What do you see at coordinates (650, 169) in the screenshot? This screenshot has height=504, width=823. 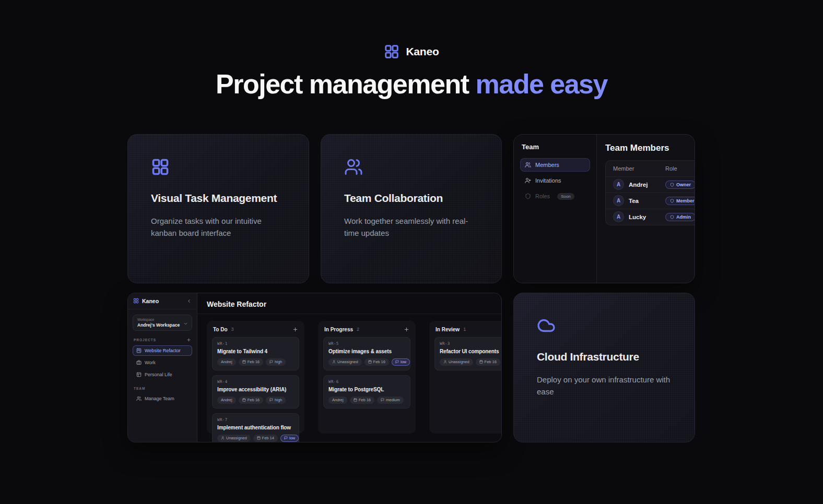 I see `table-header: Member Role` at bounding box center [650, 169].